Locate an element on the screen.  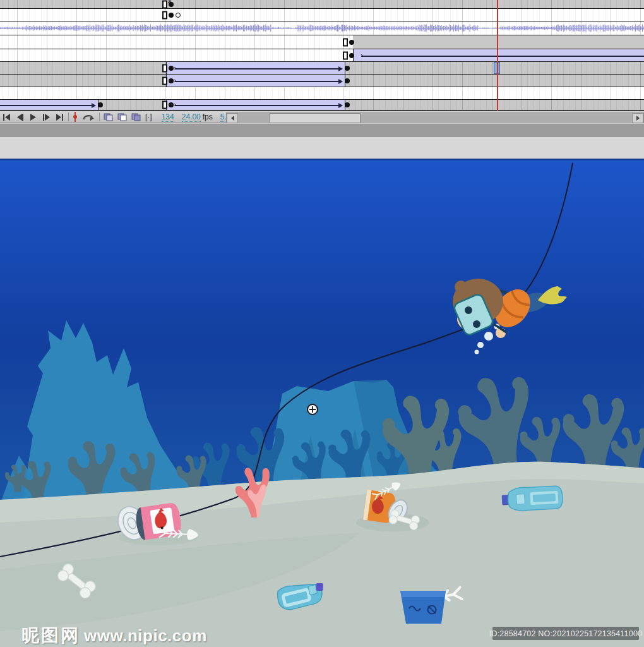
go-last-frame-button is located at coordinates (59, 117).